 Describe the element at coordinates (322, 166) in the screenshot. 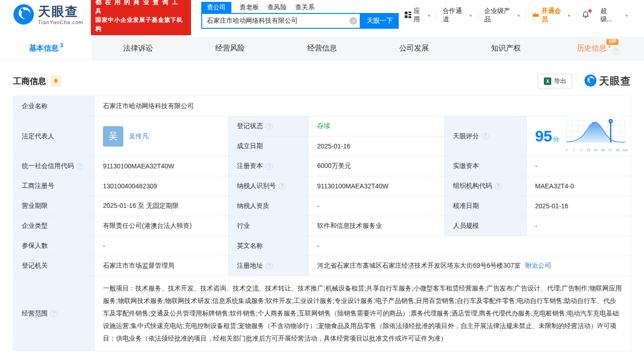

I see `table-row: 统一社会信用代码? 91130100MAEA32T40W 注册资本? 6000万…` at that location.